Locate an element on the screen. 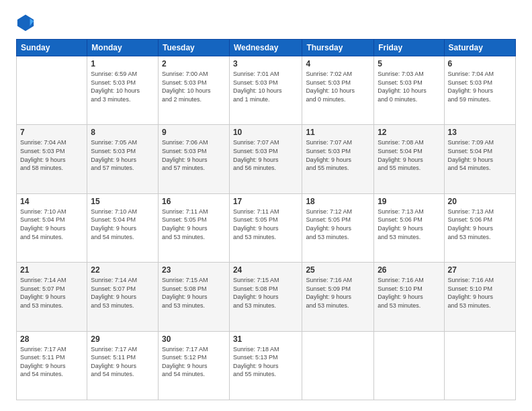  day-number: 9 is located at coordinates (193, 132).